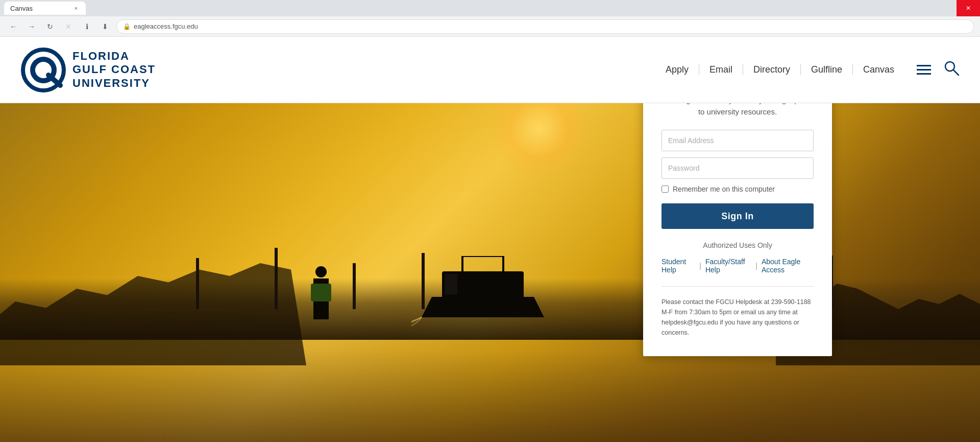 The width and height of the screenshot is (980, 442). Describe the element at coordinates (114, 83) in the screenshot. I see `logo-university: University` at that location.